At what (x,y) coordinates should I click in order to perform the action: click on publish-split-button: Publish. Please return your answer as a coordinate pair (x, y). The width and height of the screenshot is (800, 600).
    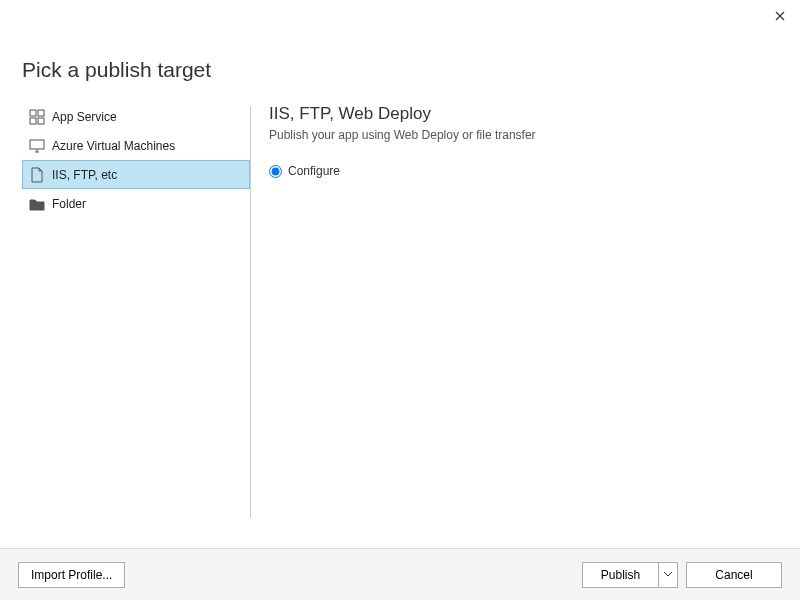
    Looking at the image, I should click on (630, 575).